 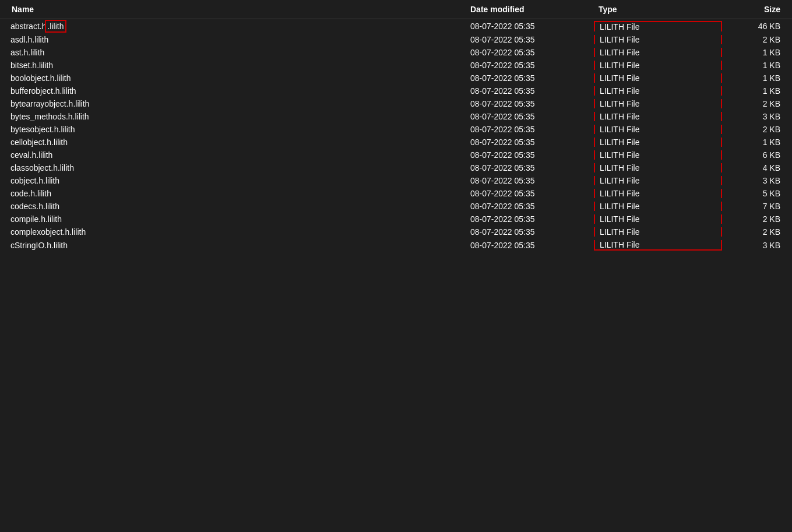 What do you see at coordinates (396, 104) in the screenshot?
I see `table-row: bytearrayobject.h.lilith08-07-2022 05:35…` at bounding box center [396, 104].